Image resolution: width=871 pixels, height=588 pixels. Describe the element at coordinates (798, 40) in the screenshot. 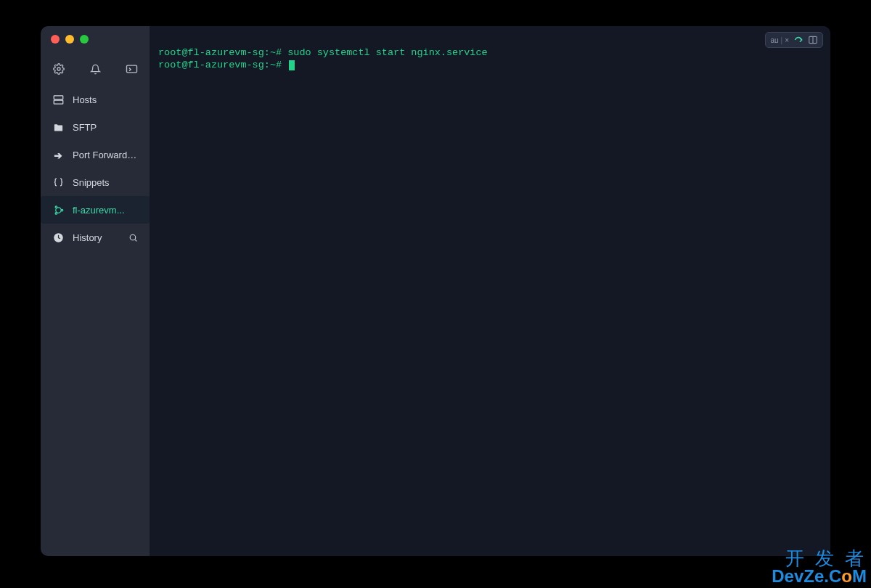

I see `share-icon` at that location.